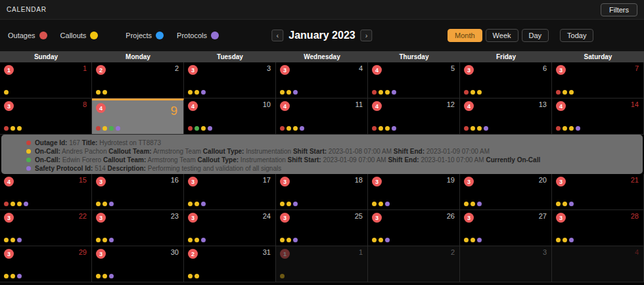 The image size is (644, 285). What do you see at coordinates (43, 35) in the screenshot?
I see `legend-dot-outages-icon` at bounding box center [43, 35].